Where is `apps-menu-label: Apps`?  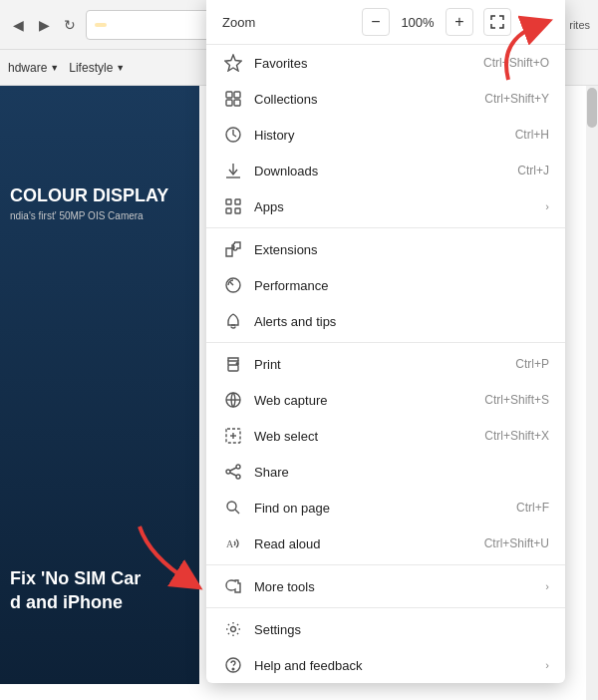
apps-menu-label: Apps is located at coordinates (395, 207).